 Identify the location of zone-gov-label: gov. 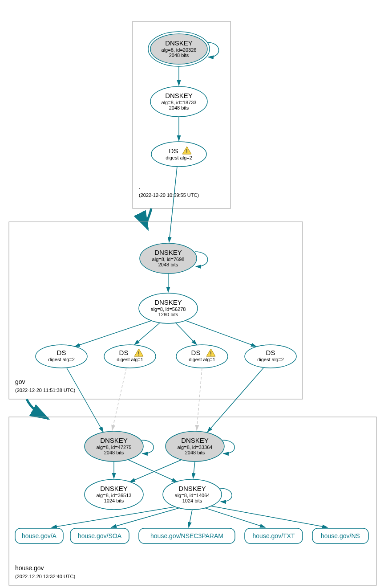
(20, 382).